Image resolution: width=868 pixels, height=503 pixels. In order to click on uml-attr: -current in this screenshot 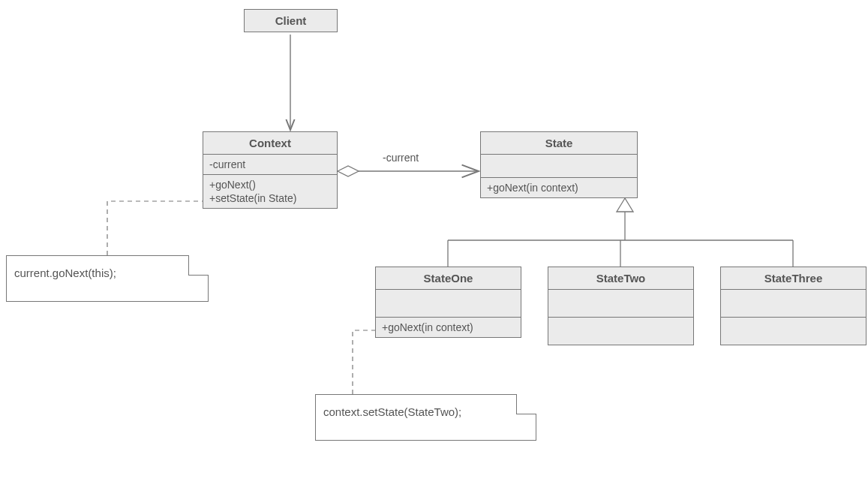, I will do `click(270, 164)`.